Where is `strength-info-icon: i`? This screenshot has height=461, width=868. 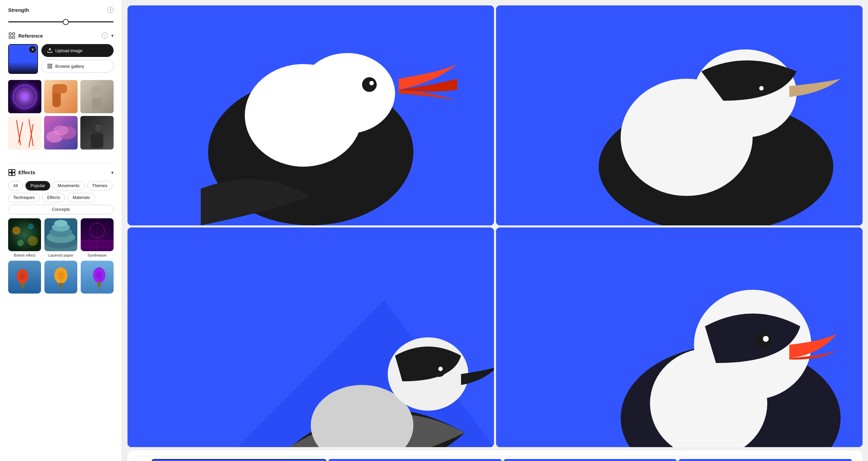 strength-info-icon: i is located at coordinates (111, 10).